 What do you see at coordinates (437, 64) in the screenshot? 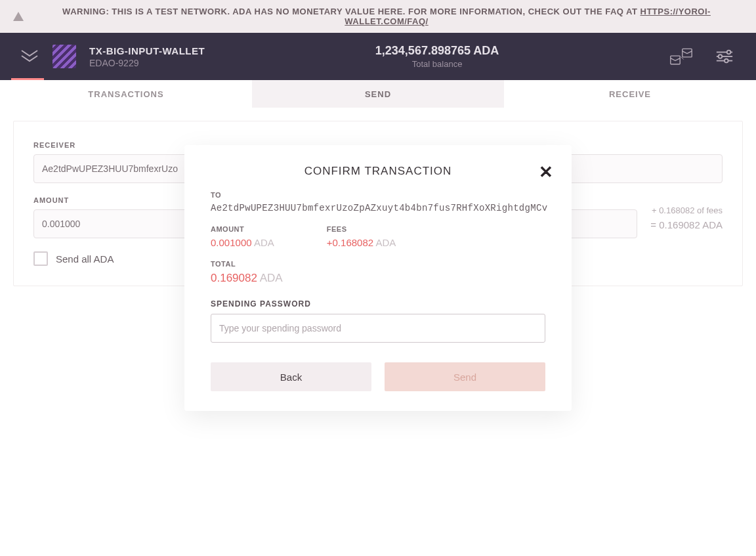
I see `balance-label: Total balance` at bounding box center [437, 64].